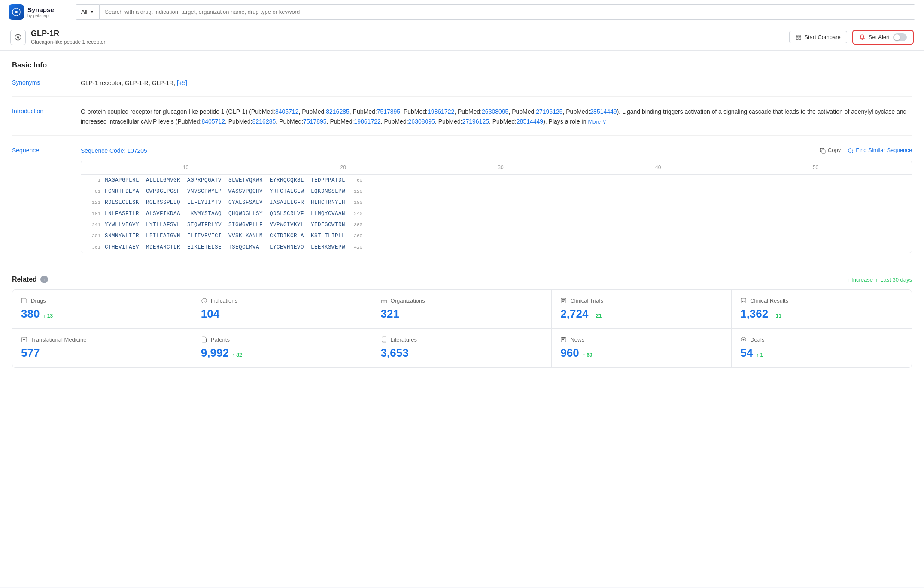  Describe the element at coordinates (30, 314) in the screenshot. I see `related-item-count: 380` at that location.